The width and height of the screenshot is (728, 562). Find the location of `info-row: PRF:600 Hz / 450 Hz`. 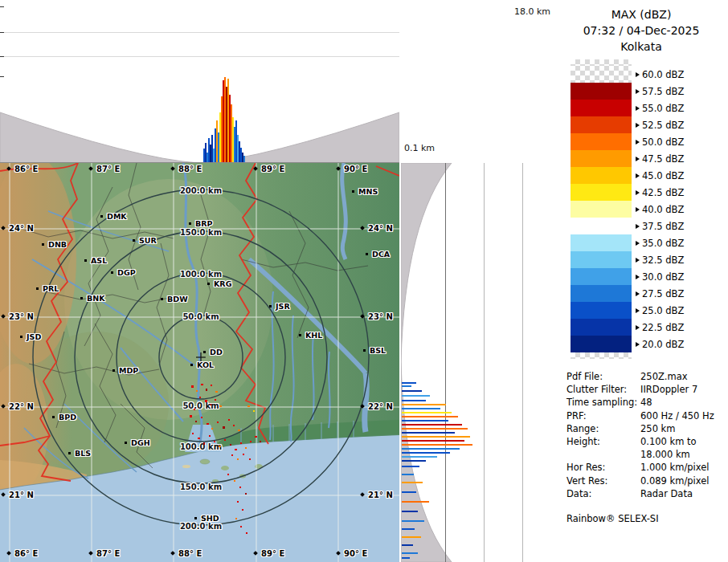

info-row: PRF:600 Hz / 450 Hz is located at coordinates (648, 416).